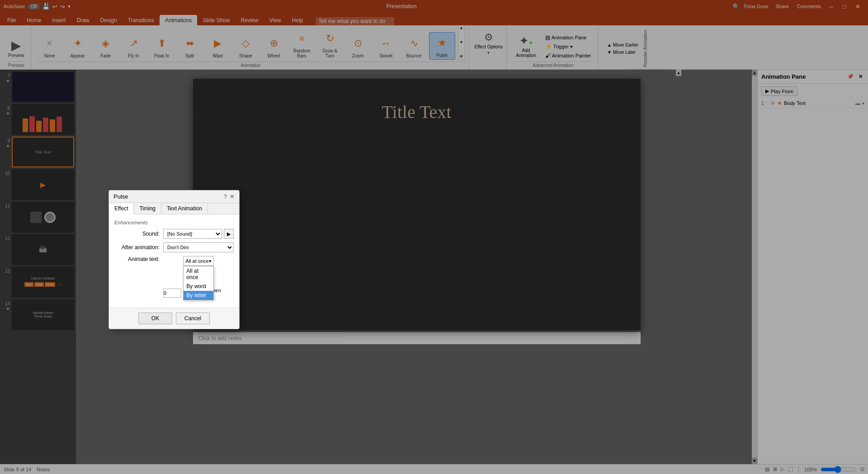 The width and height of the screenshot is (868, 474). I want to click on dialog-body: Enhancements Sound: [No Sound] ▶ After a…, so click(174, 261).